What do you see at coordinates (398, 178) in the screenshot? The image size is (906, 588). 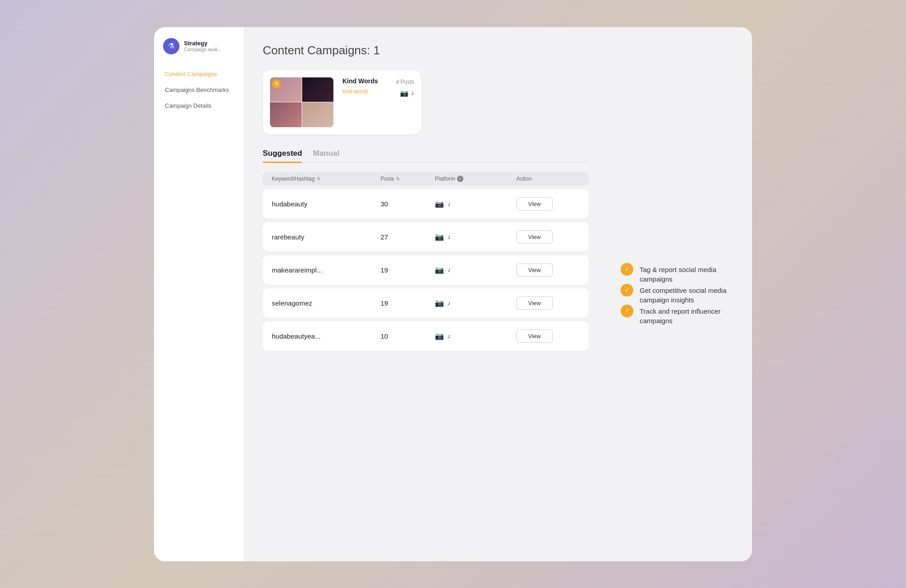 I see `sort-icon-posts: ⇅` at bounding box center [398, 178].